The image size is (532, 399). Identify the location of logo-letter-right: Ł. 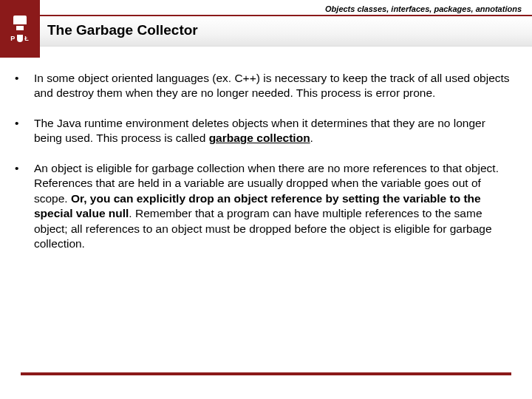
(27, 38).